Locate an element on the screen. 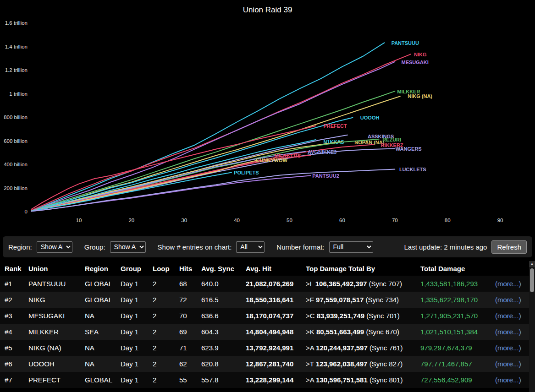 This screenshot has height=392, width=535. top-damage-cell: >K 80,551,663,499 (Sync 670) is located at coordinates (363, 332).